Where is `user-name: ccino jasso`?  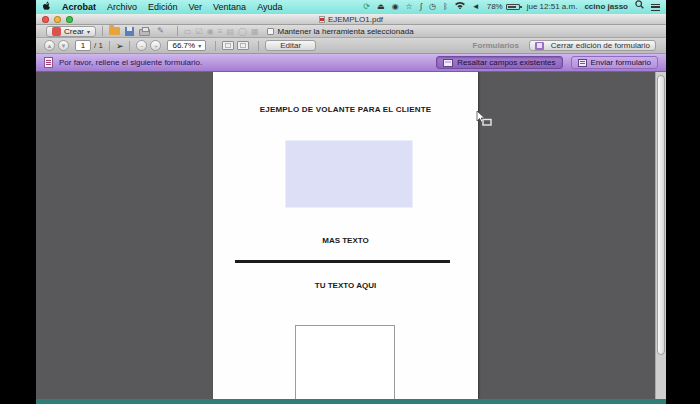
user-name: ccino jasso is located at coordinates (606, 7).